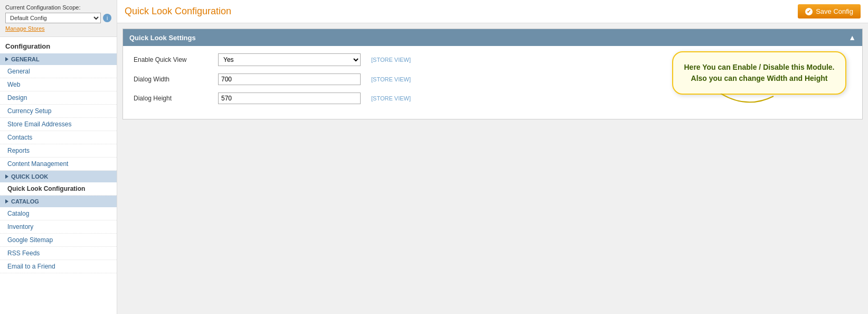 The width and height of the screenshot is (868, 314). What do you see at coordinates (58, 177) in the screenshot?
I see `nav-group-quick-look: QUICK LOOK` at bounding box center [58, 177].